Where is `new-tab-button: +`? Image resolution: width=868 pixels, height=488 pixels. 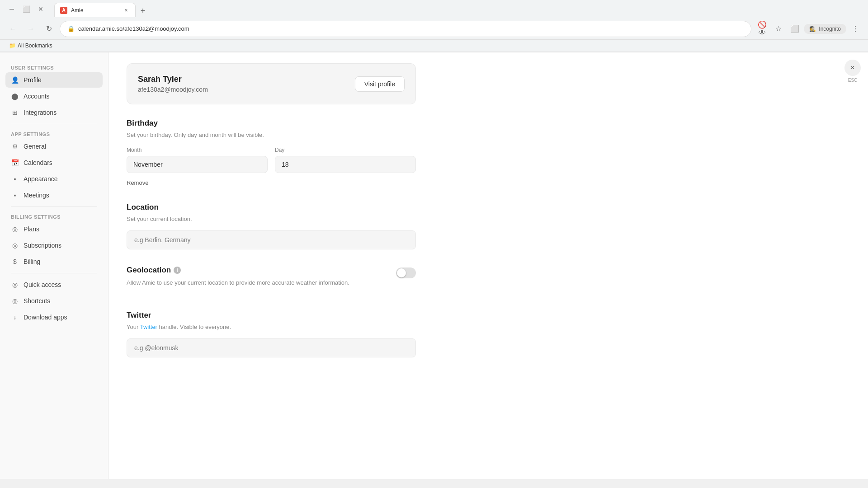 new-tab-button: + is located at coordinates (143, 11).